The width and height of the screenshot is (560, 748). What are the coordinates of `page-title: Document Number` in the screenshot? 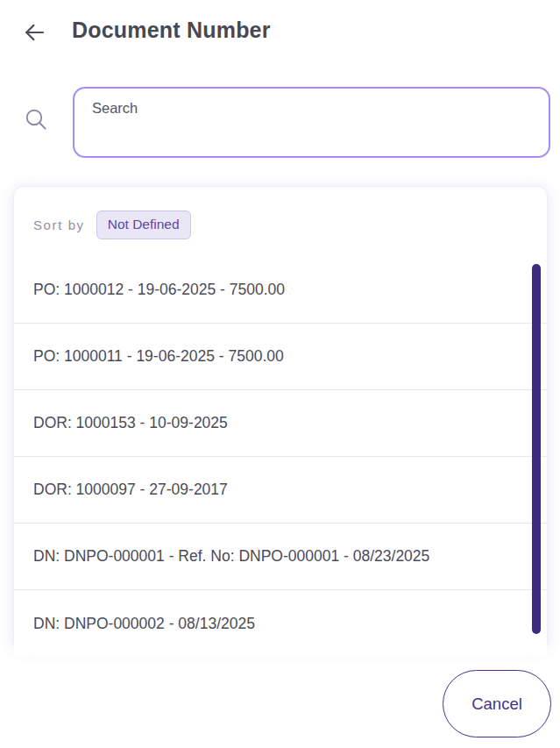 It's located at (172, 30).